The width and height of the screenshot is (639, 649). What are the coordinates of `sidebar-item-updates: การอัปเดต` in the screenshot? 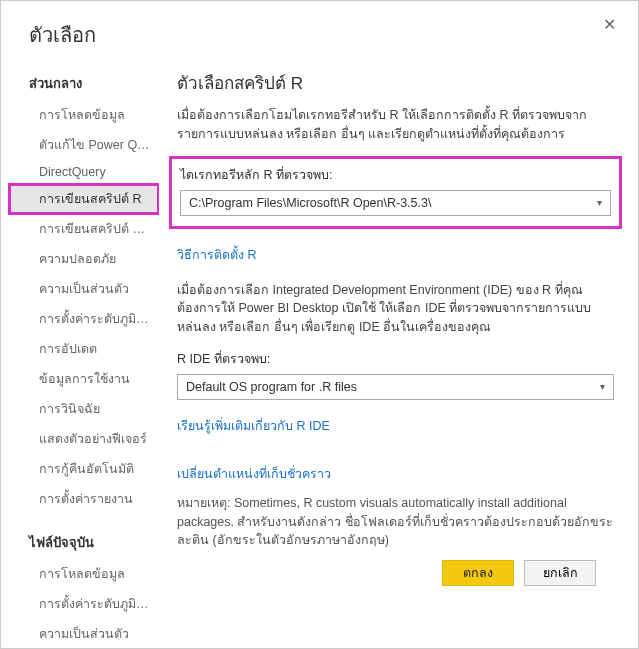 It's located at (84, 349).